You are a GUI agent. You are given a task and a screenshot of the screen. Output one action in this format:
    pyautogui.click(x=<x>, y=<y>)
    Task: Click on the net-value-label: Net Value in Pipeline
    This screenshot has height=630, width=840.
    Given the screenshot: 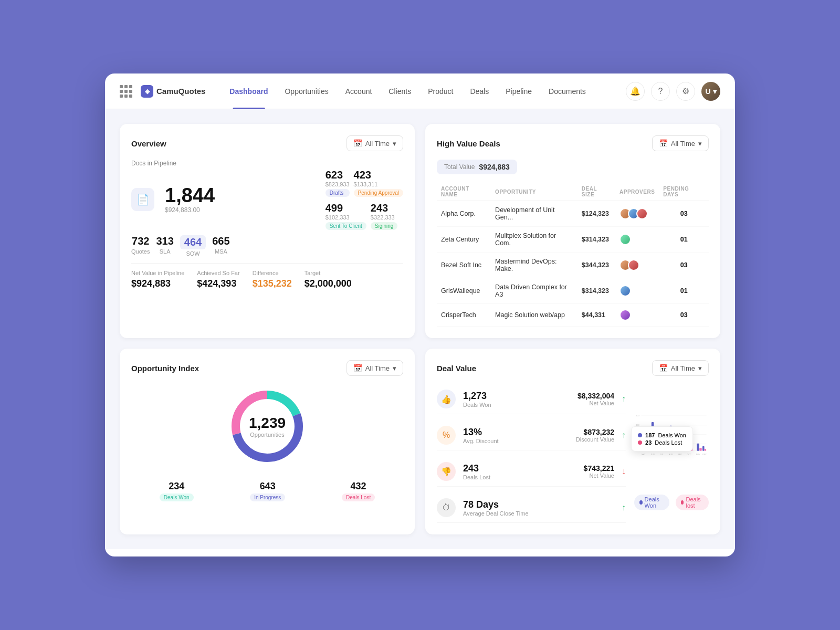 What is the action you would take?
    pyautogui.click(x=158, y=273)
    